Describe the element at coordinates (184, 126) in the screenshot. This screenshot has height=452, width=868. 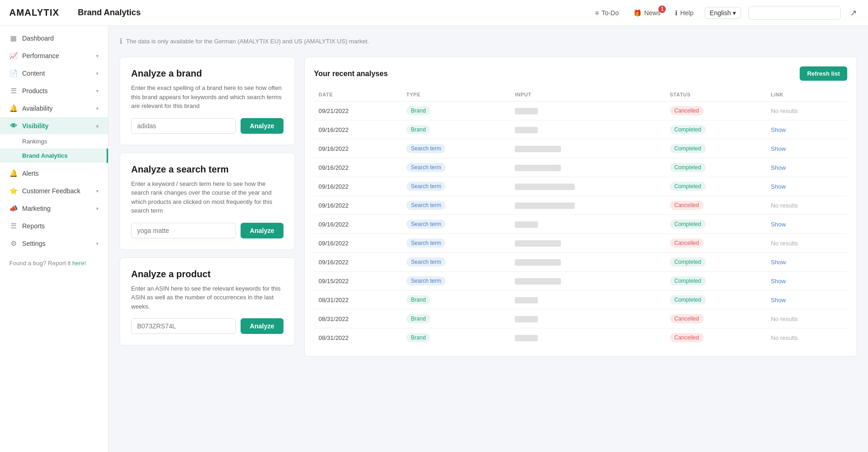
I see `analyze-brand-input` at that location.